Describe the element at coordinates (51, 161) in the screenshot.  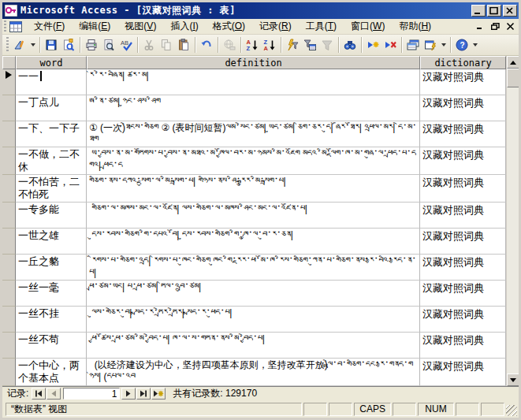
I see `word-cell: 一不做，二不休` at that location.